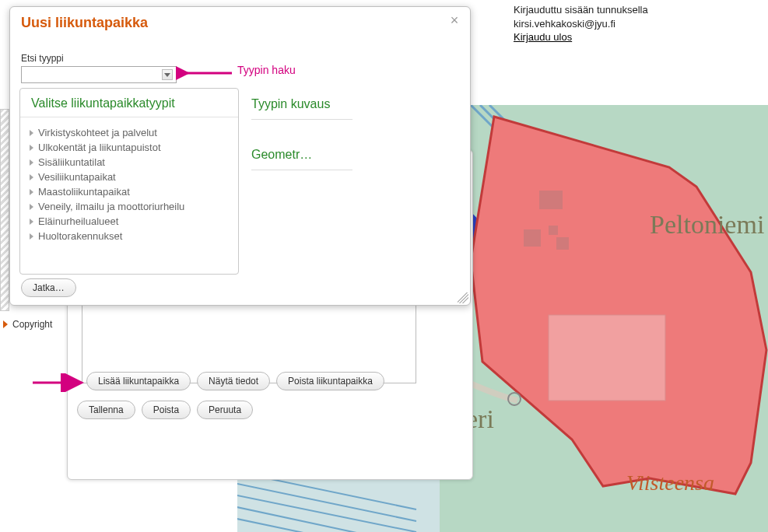  Describe the element at coordinates (129, 132) in the screenshot. I see `type-item: Virkistyskohteet ja palvelut` at that location.